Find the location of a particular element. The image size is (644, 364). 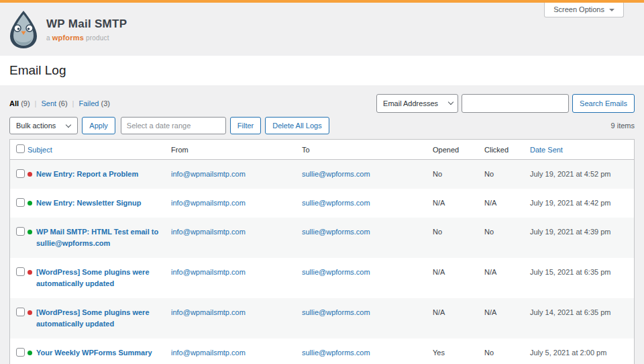

opened-value: Yes is located at coordinates (459, 353).